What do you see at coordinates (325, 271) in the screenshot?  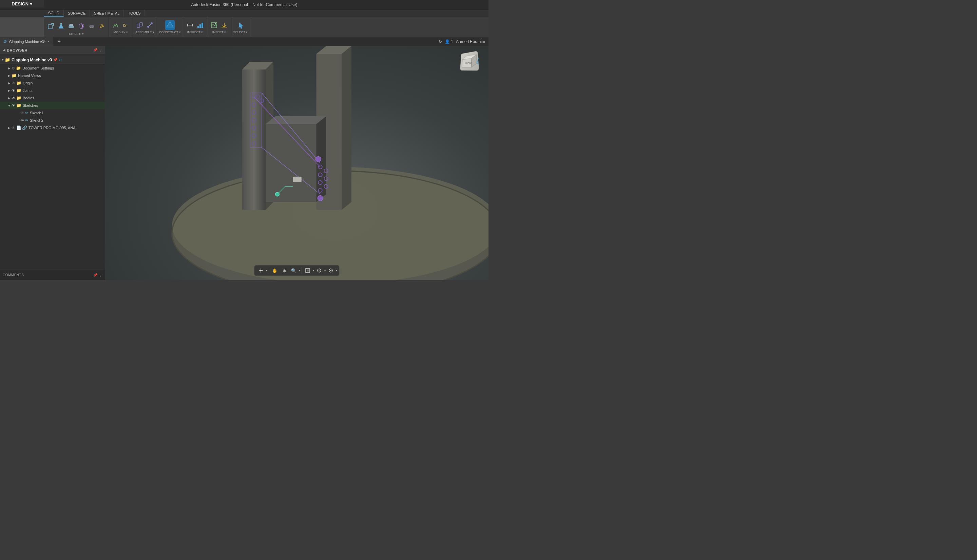 I see `visual-style-arrow: ▾` at bounding box center [325, 271].